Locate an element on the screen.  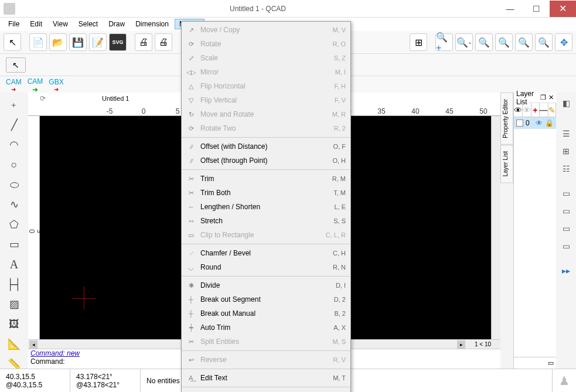
gbx-button: GBX➜ is located at coordinates (56, 86).